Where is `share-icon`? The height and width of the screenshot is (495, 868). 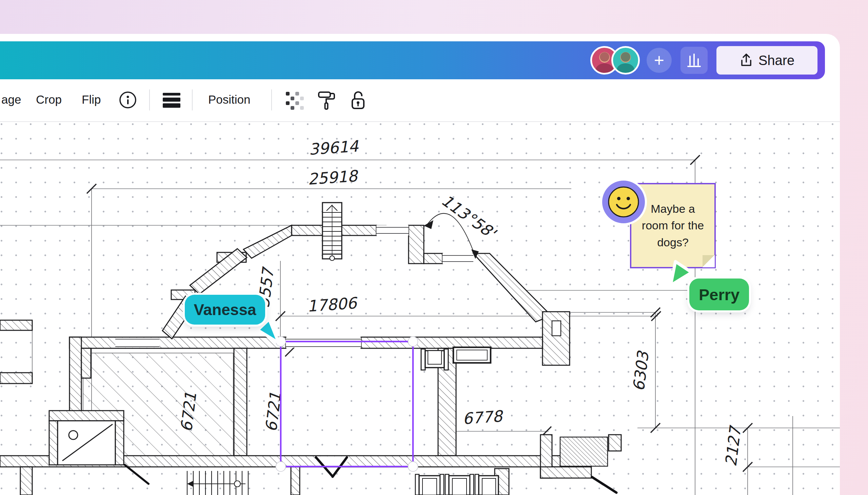
share-icon is located at coordinates (746, 60).